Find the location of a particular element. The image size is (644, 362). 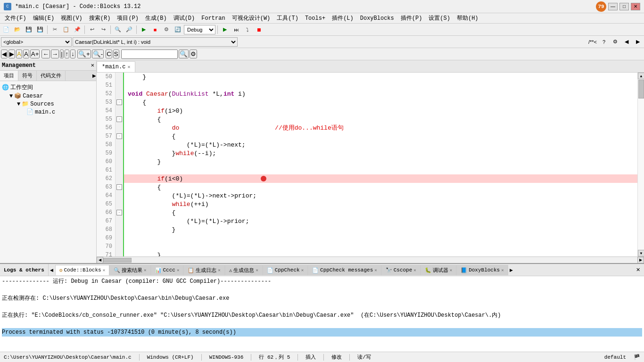

stop-button: ■ is located at coordinates (155, 30).